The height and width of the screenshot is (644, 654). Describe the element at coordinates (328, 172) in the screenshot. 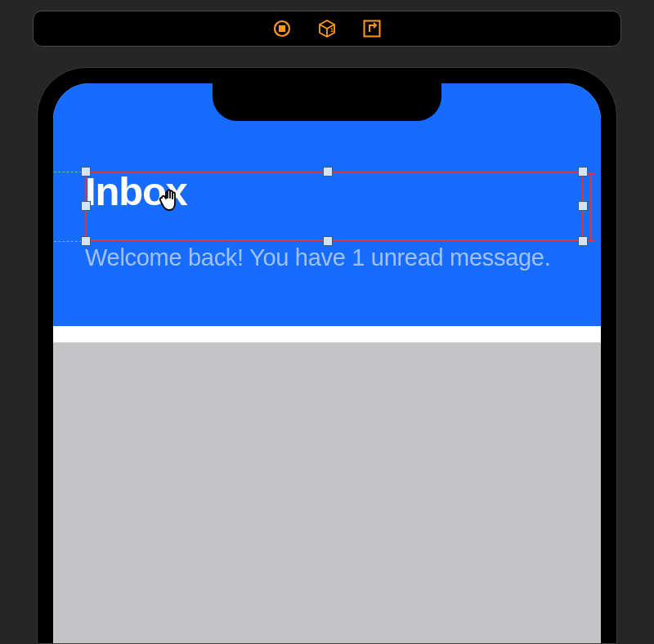

I see `resize-handle-top-mid` at that location.